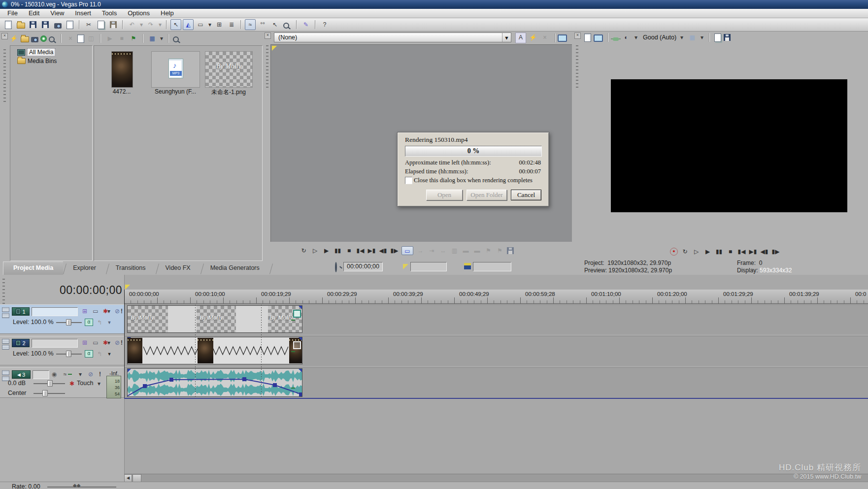  I want to click on record-icon: ●, so click(674, 252).